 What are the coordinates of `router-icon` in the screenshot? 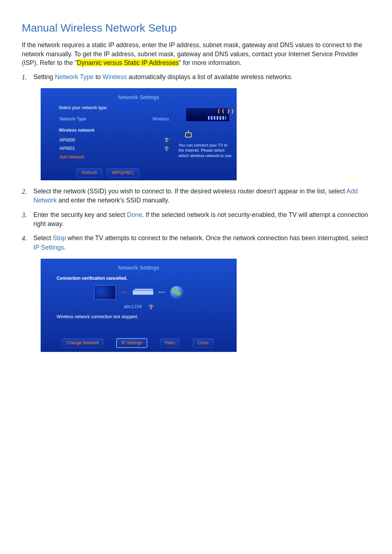 It's located at (143, 292).